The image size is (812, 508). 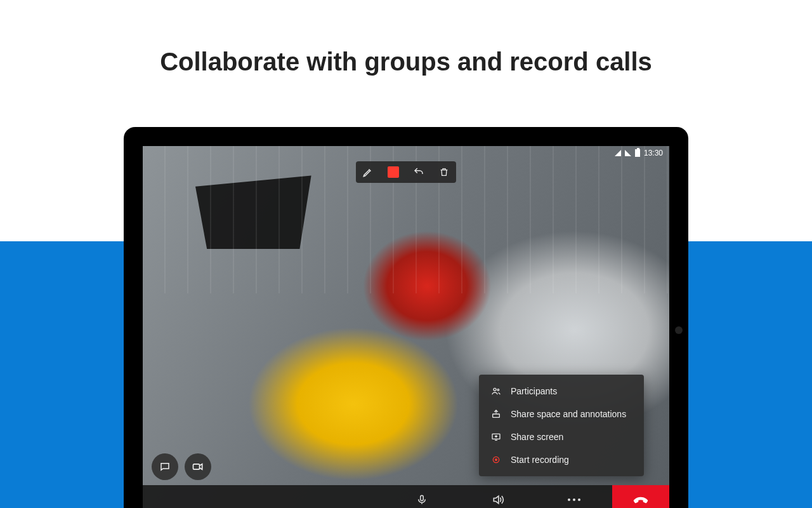 What do you see at coordinates (393, 172) in the screenshot?
I see `color-swatch-red-icon` at bounding box center [393, 172].